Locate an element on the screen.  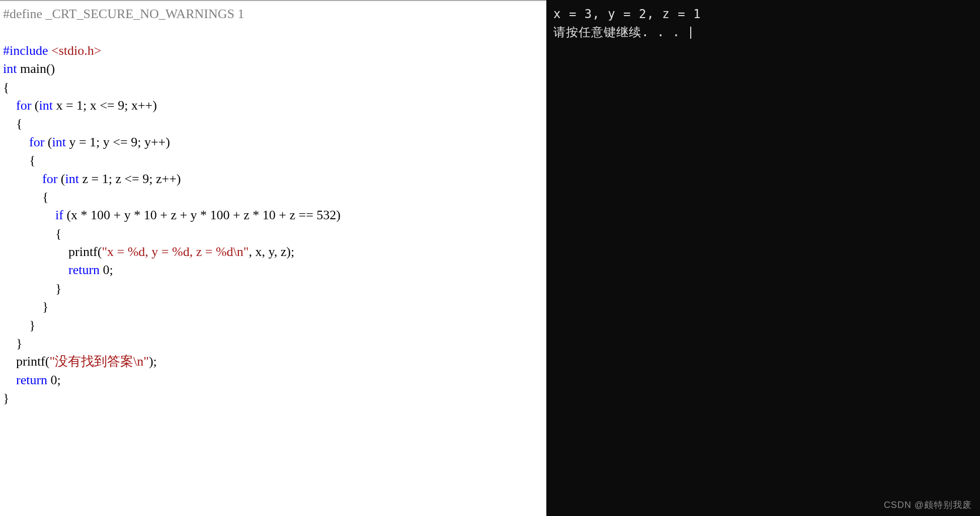
string-literal: "x = %d, y = %d, z = %d\n" is located at coordinates (175, 251).